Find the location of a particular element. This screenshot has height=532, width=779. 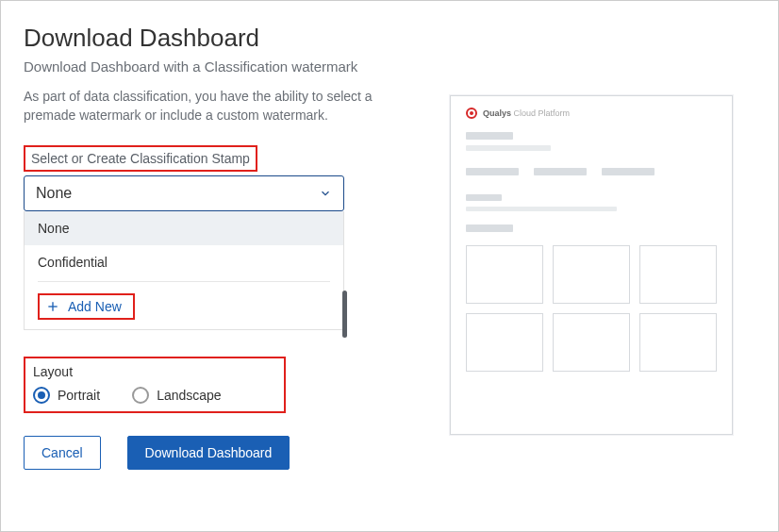

brand-name: Qualys is located at coordinates (497, 113).